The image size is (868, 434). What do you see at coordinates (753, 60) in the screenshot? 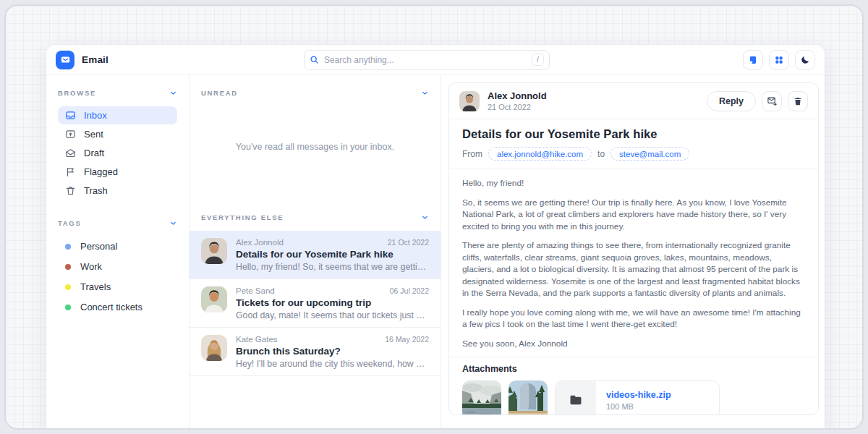
I see `notebook-icon` at bounding box center [753, 60].